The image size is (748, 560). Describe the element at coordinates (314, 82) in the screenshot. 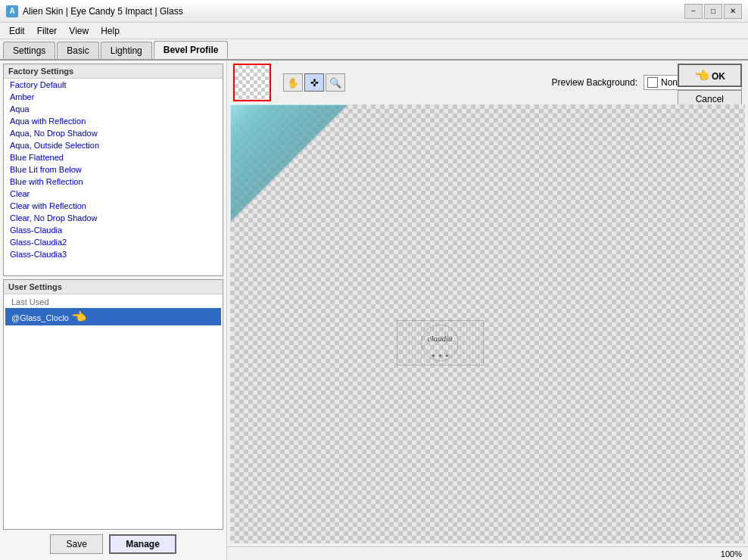

I see `toolbar-icons: ✋ ✜ 🔍` at that location.